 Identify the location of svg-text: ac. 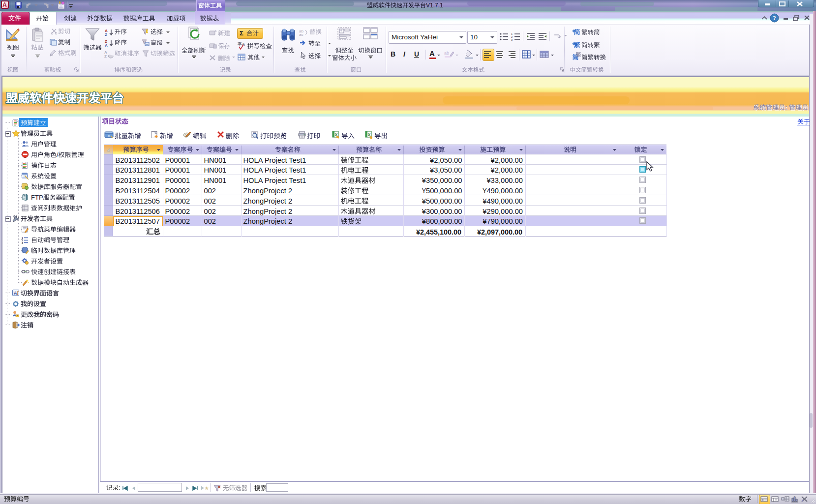
(301, 34).